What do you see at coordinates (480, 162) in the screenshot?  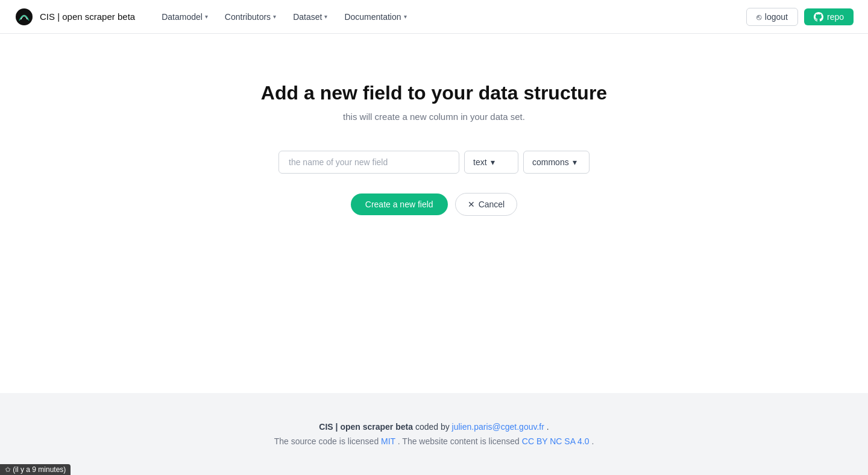 I see `type-select-value: text` at bounding box center [480, 162].